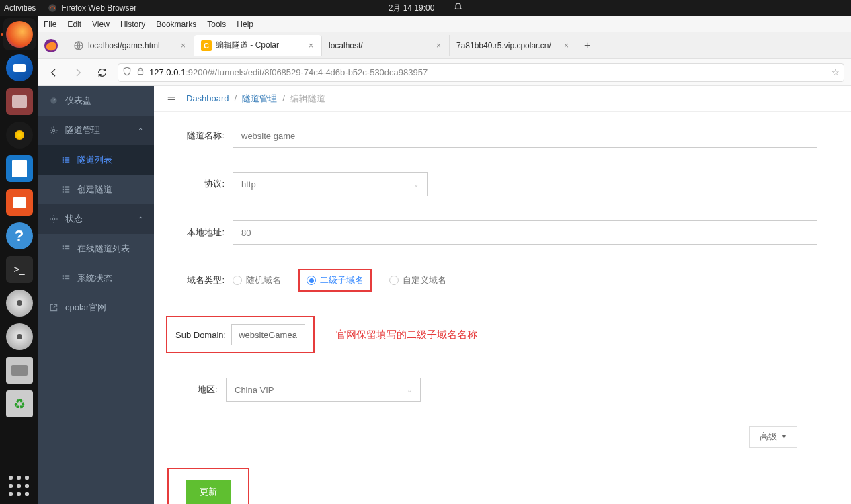  What do you see at coordinates (19, 404) in the screenshot?
I see `dock-trash: ♻` at bounding box center [19, 404].